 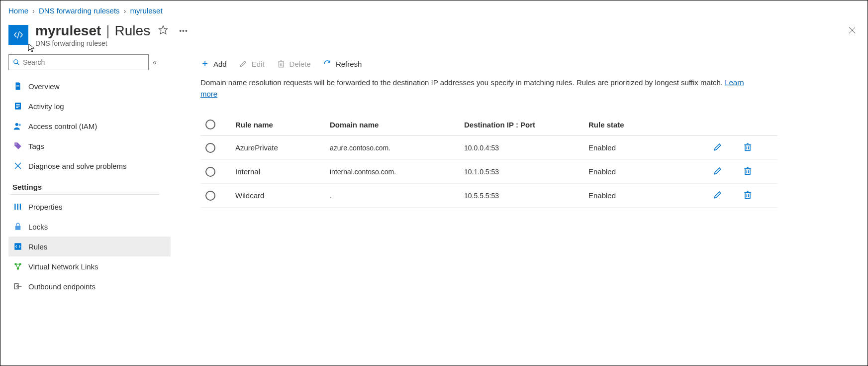 I want to click on sidebar-item-label: Virtual Network Links, so click(x=64, y=267).